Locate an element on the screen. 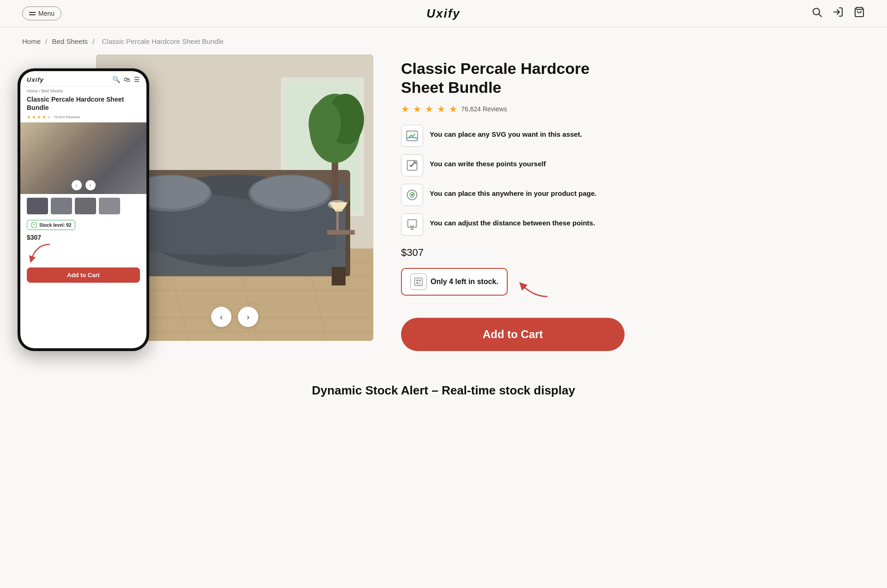 This screenshot has width=887, height=588. menu-label: Menu is located at coordinates (46, 13).